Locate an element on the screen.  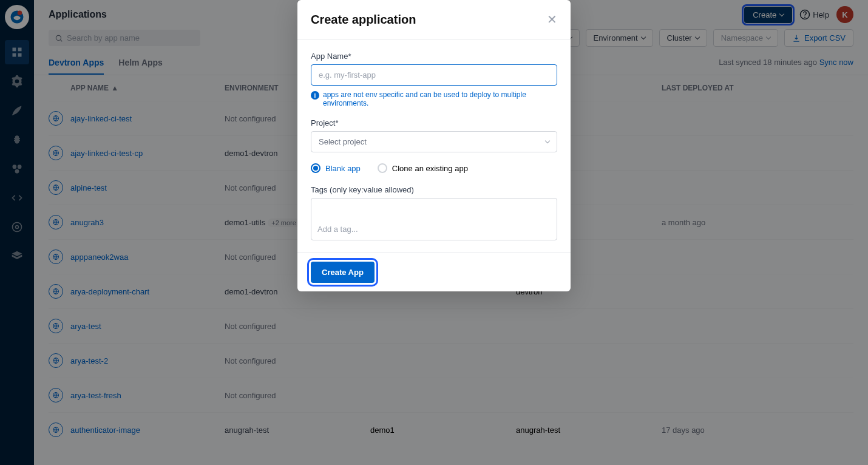
app-name-hint: i apps are not env specific and can be u… is located at coordinates (434, 99).